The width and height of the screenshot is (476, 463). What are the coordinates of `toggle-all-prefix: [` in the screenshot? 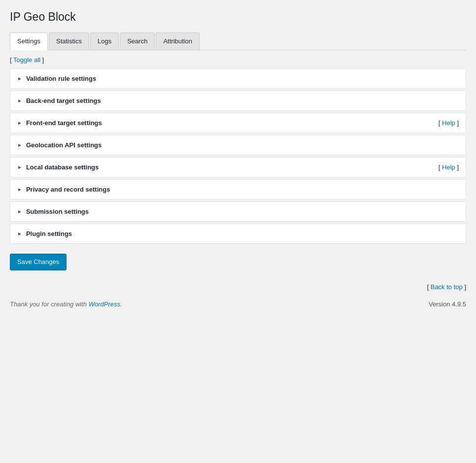 It's located at (12, 60).